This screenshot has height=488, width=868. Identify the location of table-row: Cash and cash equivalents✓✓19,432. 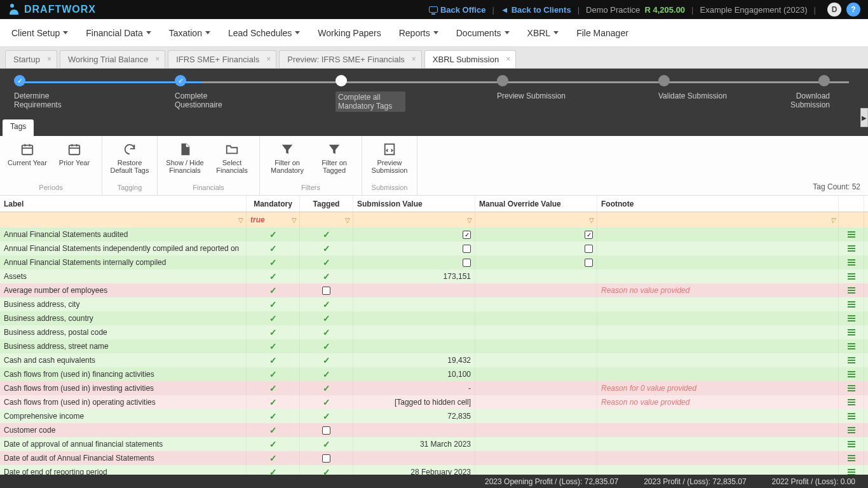
(434, 360).